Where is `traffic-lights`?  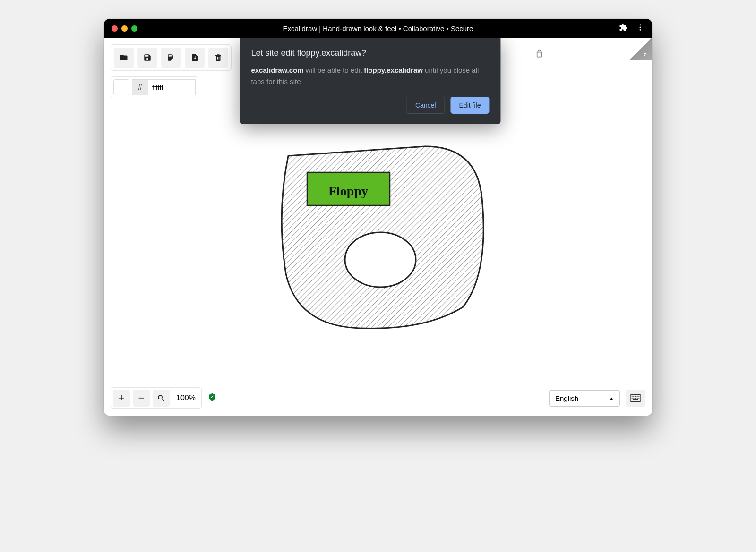 traffic-lights is located at coordinates (125, 28).